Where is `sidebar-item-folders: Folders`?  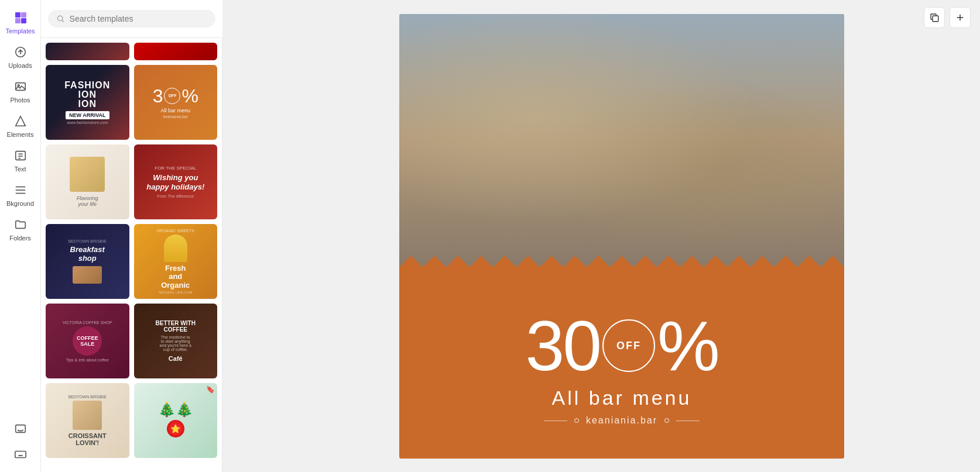 sidebar-item-folders: Folders is located at coordinates (20, 229).